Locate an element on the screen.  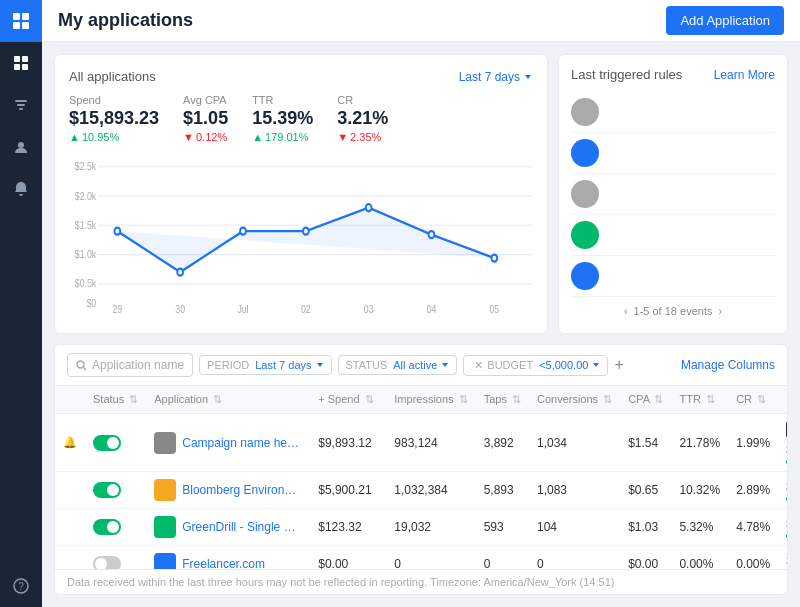
metric-spend: Spend $15,893.23 ▲ 10.95% is located at coordinates (114, 118).